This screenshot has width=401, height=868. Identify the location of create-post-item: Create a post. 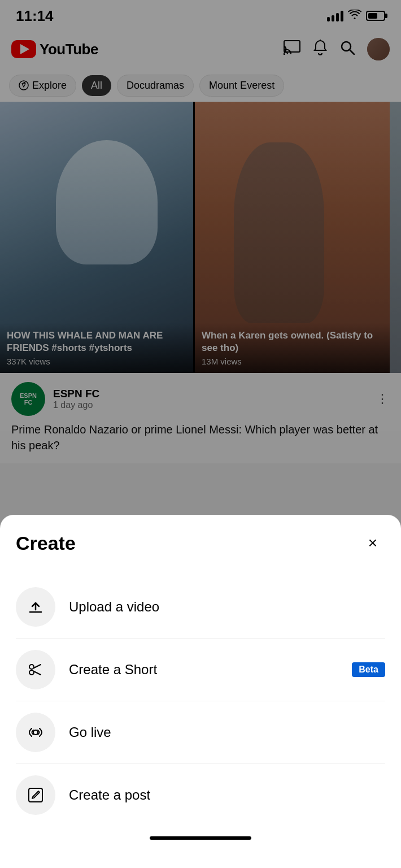
(200, 795).